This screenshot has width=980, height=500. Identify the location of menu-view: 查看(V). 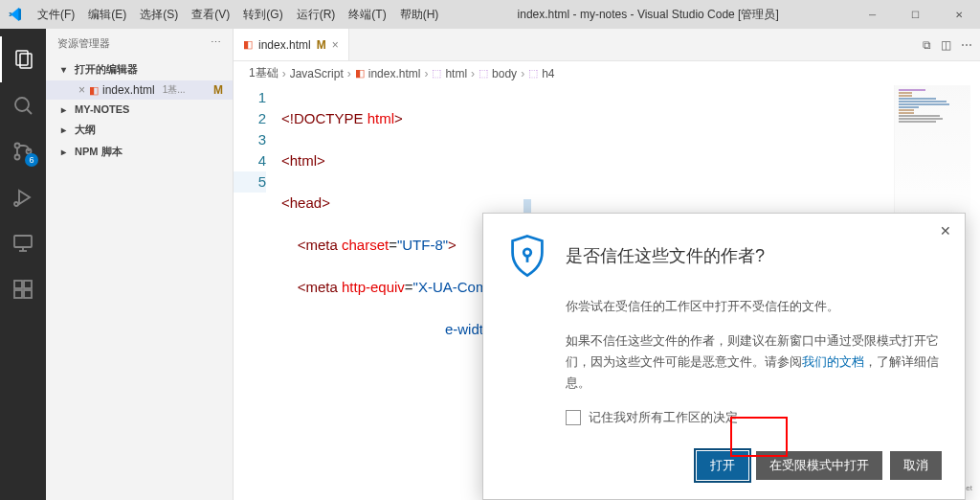
(211, 15).